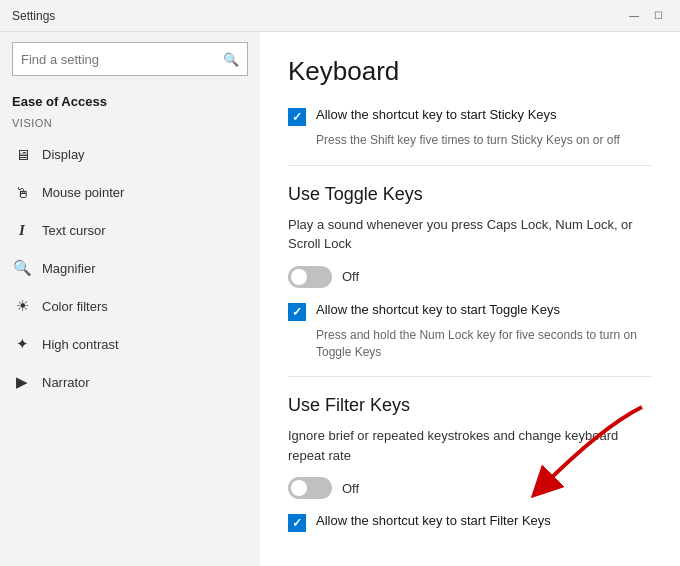 The width and height of the screenshot is (680, 566). What do you see at coordinates (130, 59) in the screenshot?
I see `search-box: 🔍` at bounding box center [130, 59].